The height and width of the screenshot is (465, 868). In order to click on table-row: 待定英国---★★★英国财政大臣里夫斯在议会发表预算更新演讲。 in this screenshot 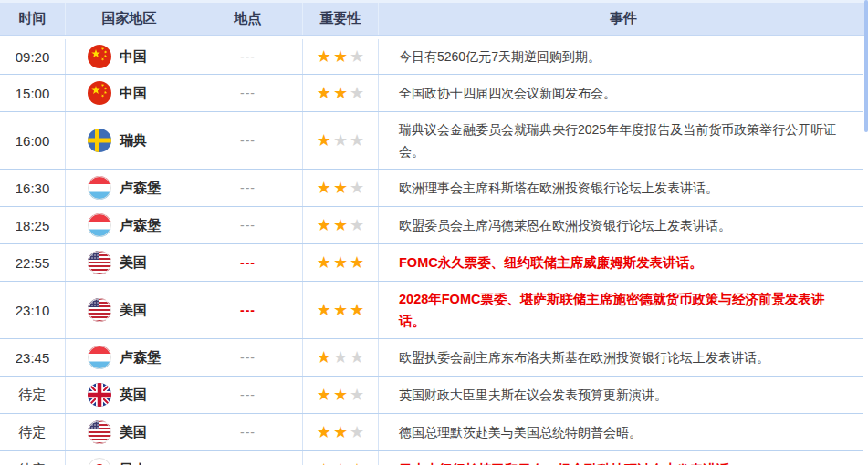, I will do `click(431, 396)`.